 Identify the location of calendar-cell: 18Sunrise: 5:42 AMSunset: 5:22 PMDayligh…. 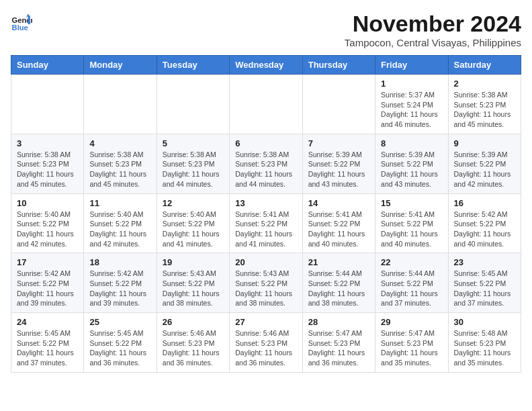
(120, 283).